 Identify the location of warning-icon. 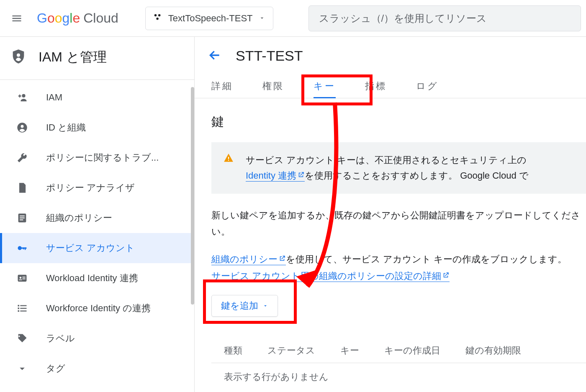
(229, 160).